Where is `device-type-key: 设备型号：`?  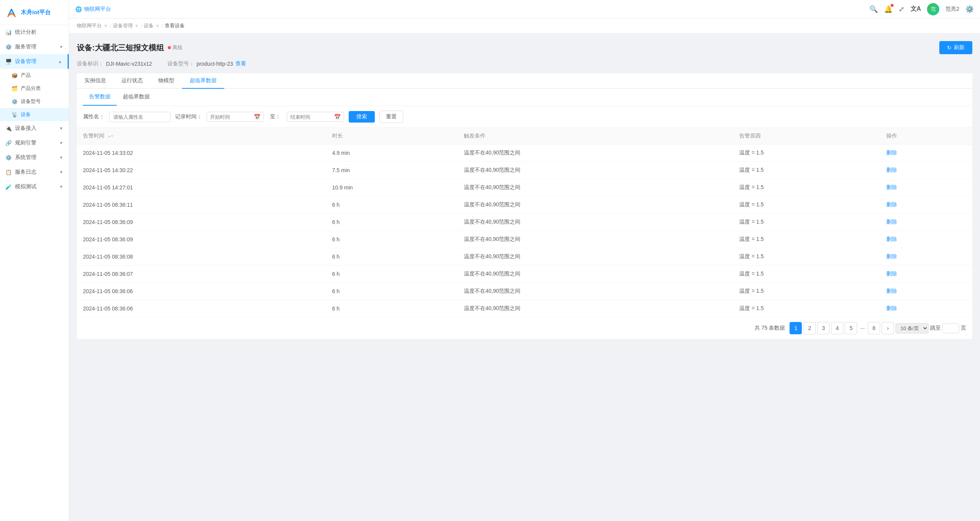
device-type-key: 设备型号： is located at coordinates (181, 64).